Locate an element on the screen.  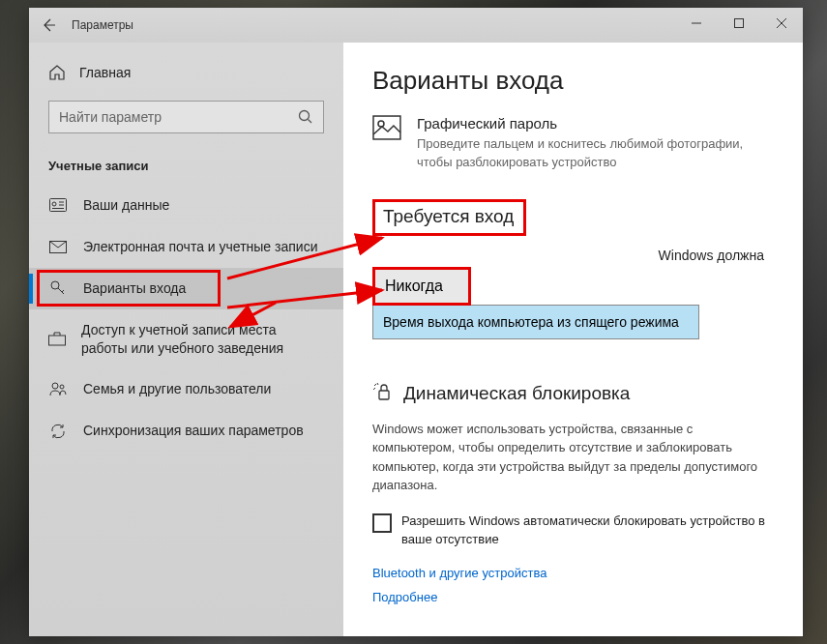
window-controls is located at coordinates (739, 23).